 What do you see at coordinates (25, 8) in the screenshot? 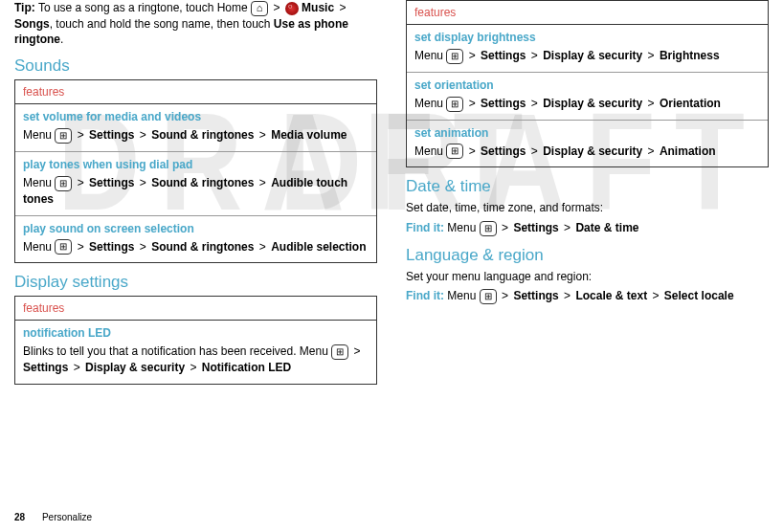
I see `tip-label: Tip:` at bounding box center [25, 8].